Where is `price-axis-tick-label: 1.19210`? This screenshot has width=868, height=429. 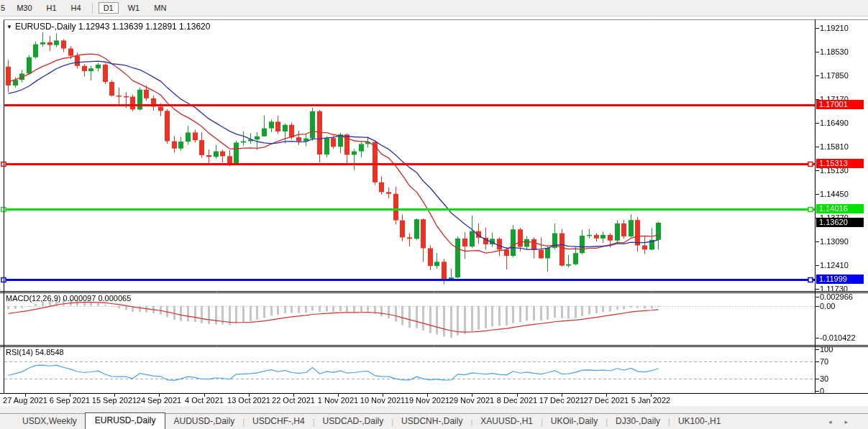 price-axis-tick-label: 1.19210 is located at coordinates (834, 29).